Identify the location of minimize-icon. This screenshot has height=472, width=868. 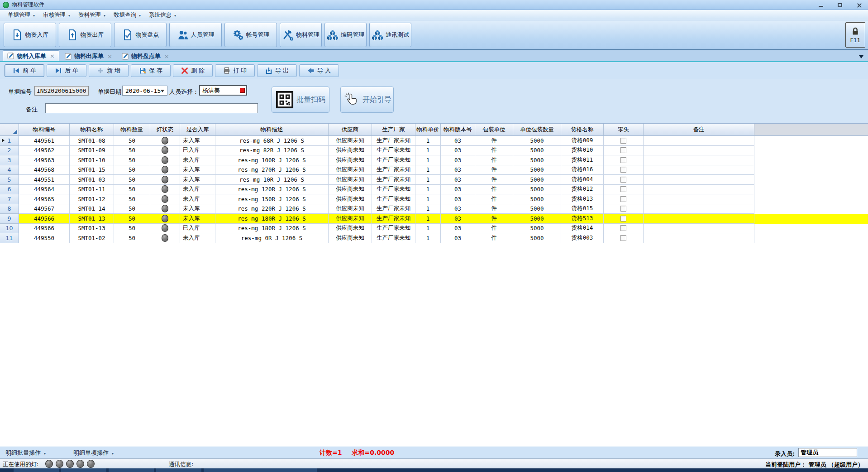
(821, 5).